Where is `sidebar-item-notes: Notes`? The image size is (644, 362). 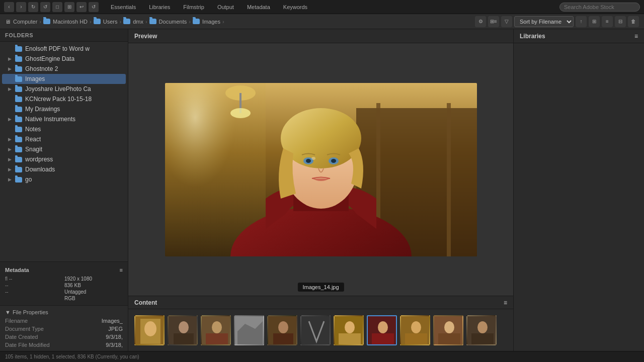
sidebar-item-notes: Notes is located at coordinates (64, 129).